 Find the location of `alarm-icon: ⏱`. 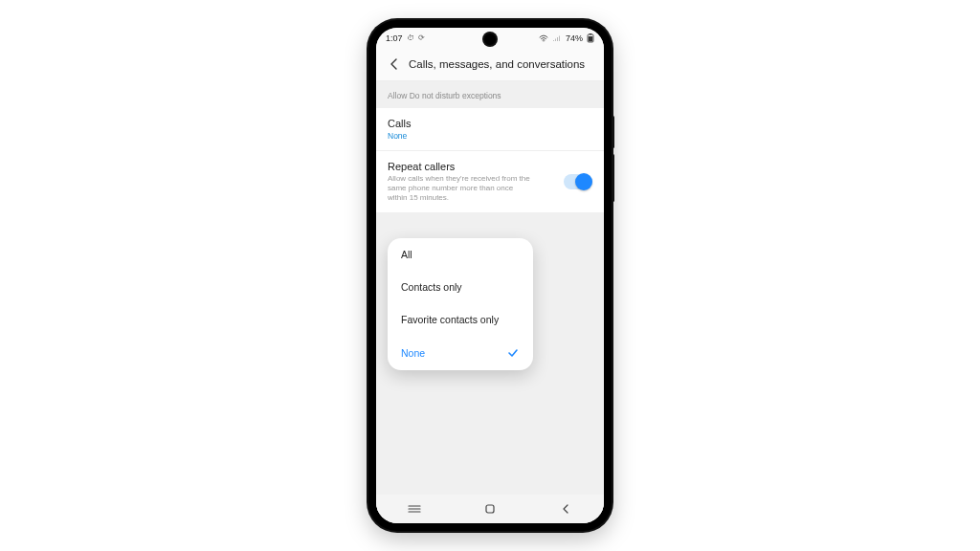

alarm-icon: ⏱ is located at coordinates (411, 38).